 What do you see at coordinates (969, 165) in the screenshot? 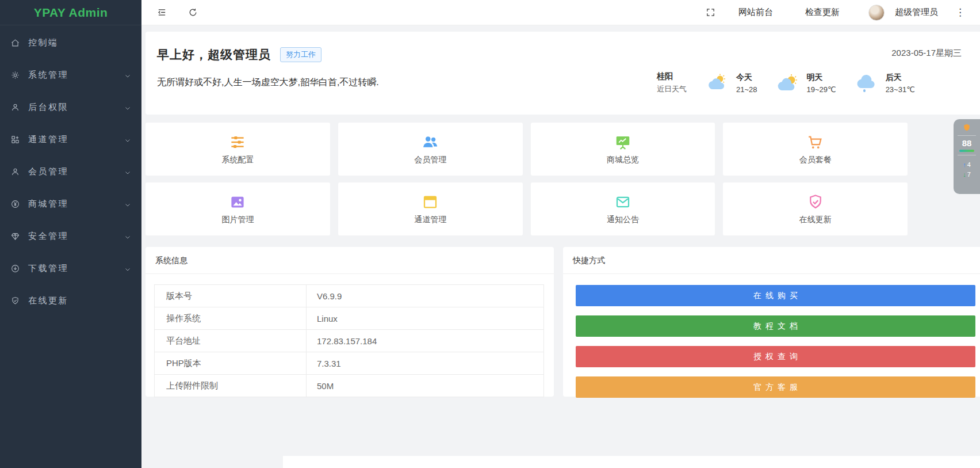
I see `widget-up-value: 4` at bounding box center [969, 165].